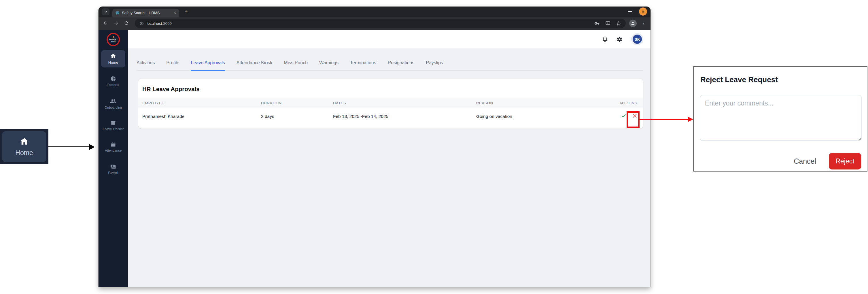  Describe the element at coordinates (637, 39) in the screenshot. I see `avatar: SK` at that location.